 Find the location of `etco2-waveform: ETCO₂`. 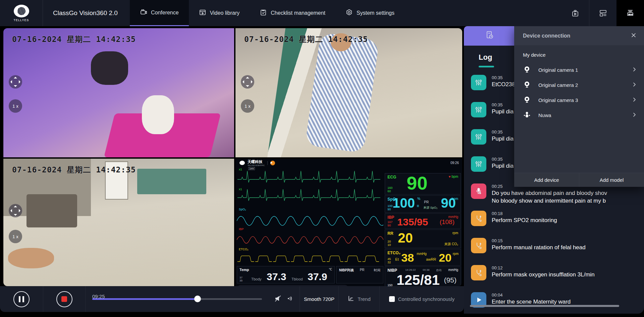

etco2-waveform: ETCO₂ is located at coordinates (310, 256).